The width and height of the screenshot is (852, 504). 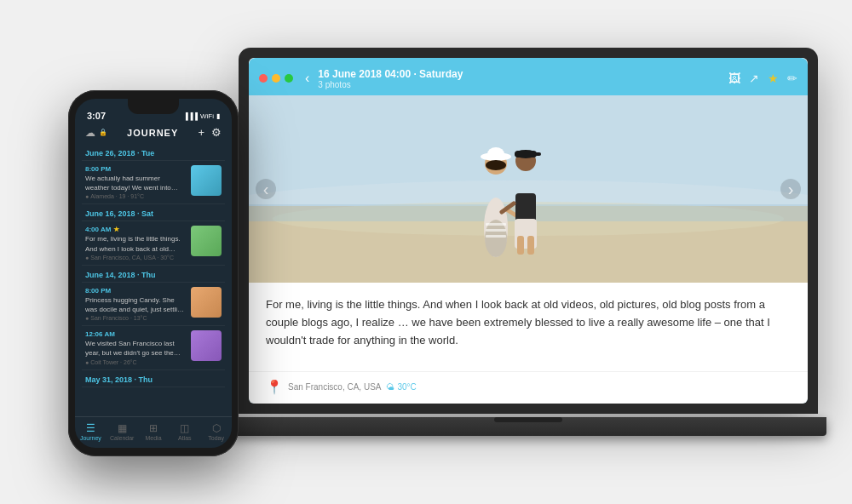 I want to click on photo-prev-button: ‹, so click(x=266, y=189).